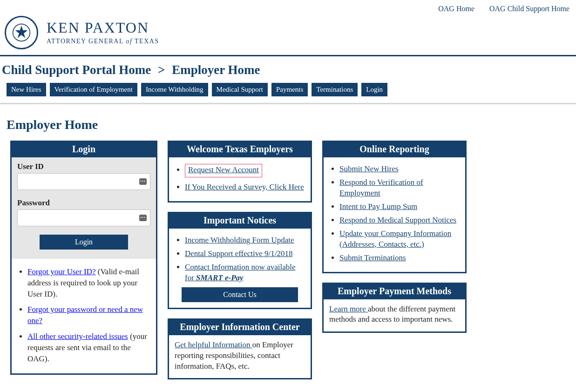 Image resolution: width=576 pixels, height=392 pixels. I want to click on security-issues-link: All other security-related issues, so click(78, 336).